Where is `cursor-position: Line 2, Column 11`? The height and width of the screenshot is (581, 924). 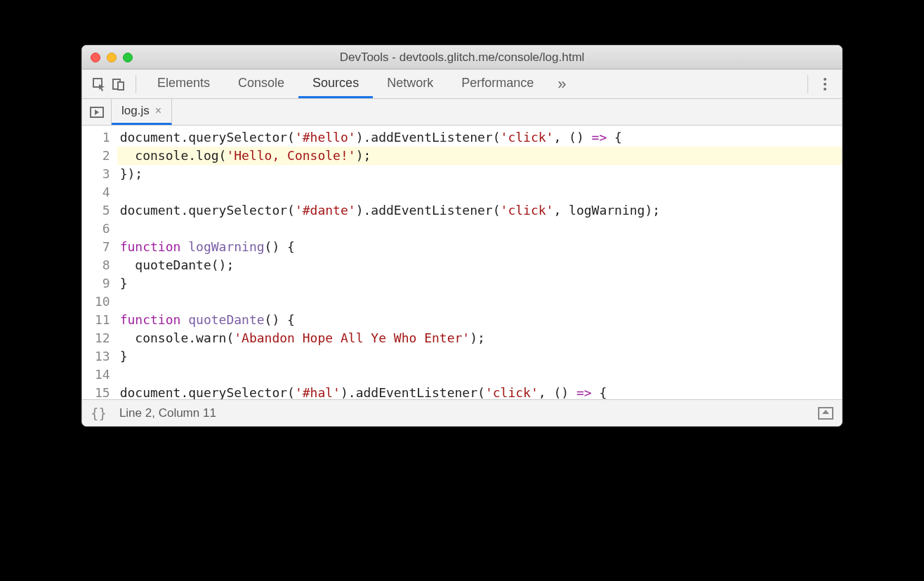 cursor-position: Line 2, Column 11 is located at coordinates (168, 413).